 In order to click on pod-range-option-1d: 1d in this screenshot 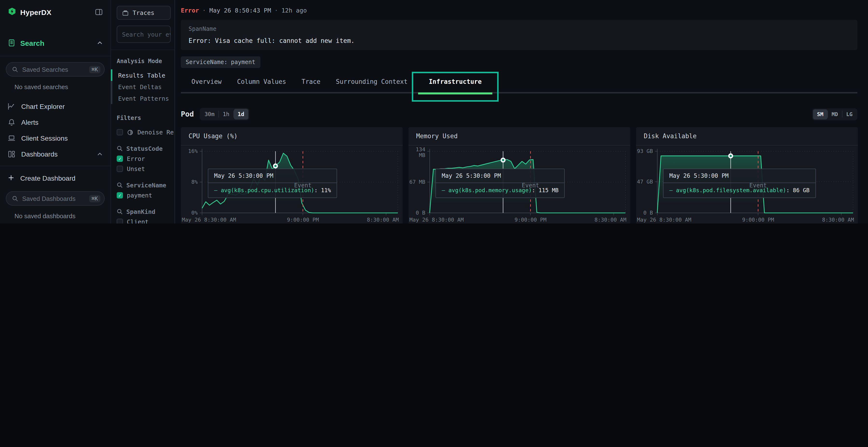, I will do `click(241, 114)`.